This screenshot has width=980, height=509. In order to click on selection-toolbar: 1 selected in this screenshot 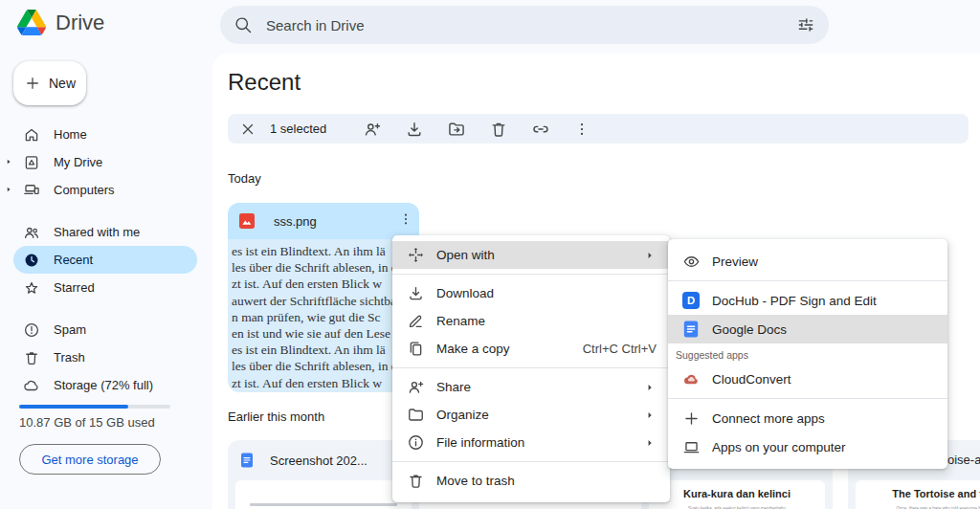, I will do `click(598, 128)`.